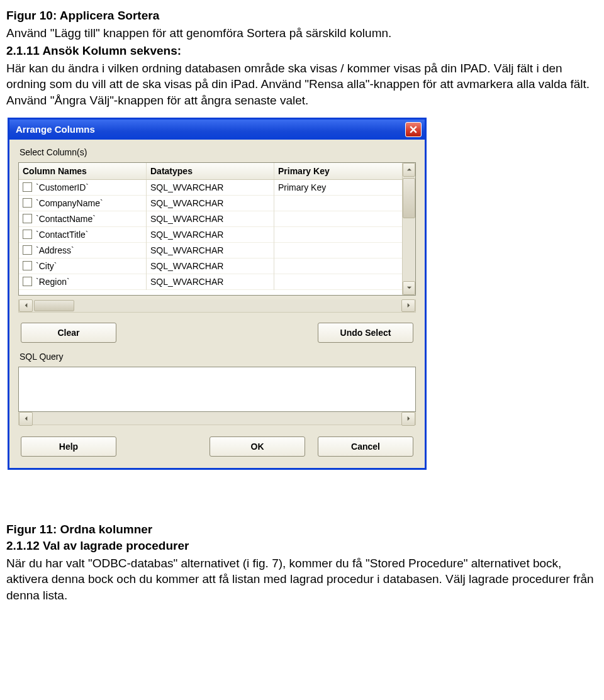  Describe the element at coordinates (208, 130) in the screenshot. I see `dialog-title: Arrange Columns` at that location.